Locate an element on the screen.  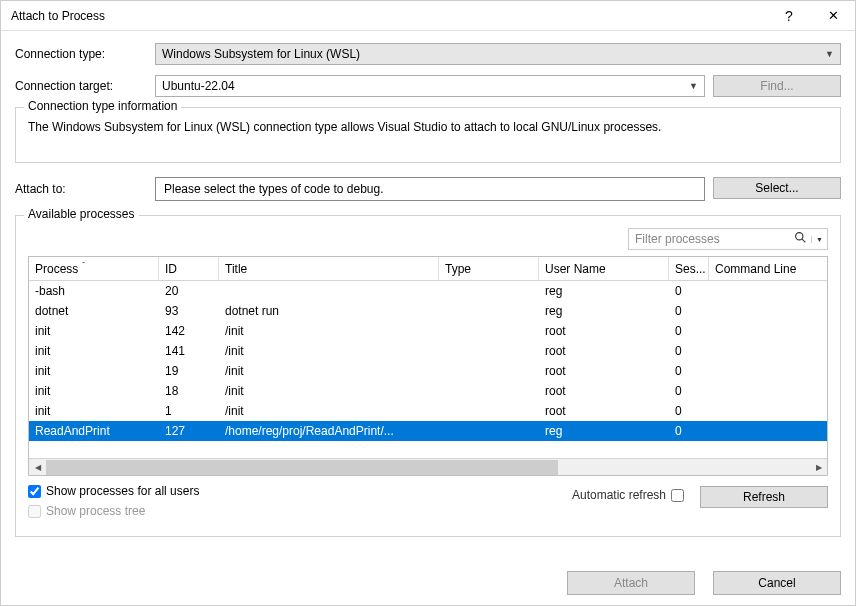
refresh-button: Refresh is located at coordinates (764, 497).